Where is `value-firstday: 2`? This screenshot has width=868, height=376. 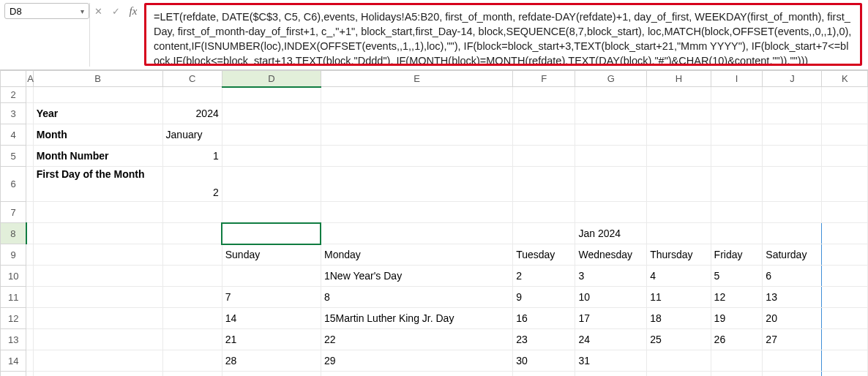
value-firstday: 2 is located at coordinates (192, 184).